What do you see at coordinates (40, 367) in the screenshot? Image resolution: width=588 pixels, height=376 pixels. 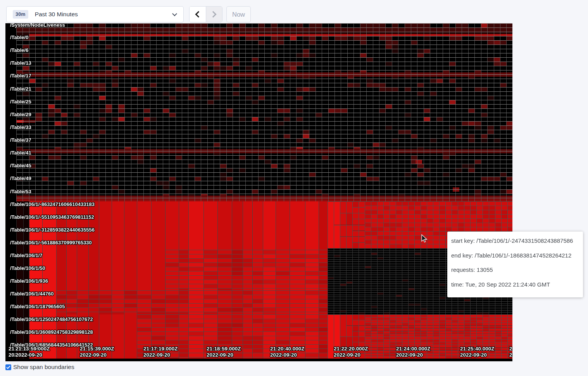 I see `show-span-boundaries-control: Show span boundaries` at bounding box center [40, 367].